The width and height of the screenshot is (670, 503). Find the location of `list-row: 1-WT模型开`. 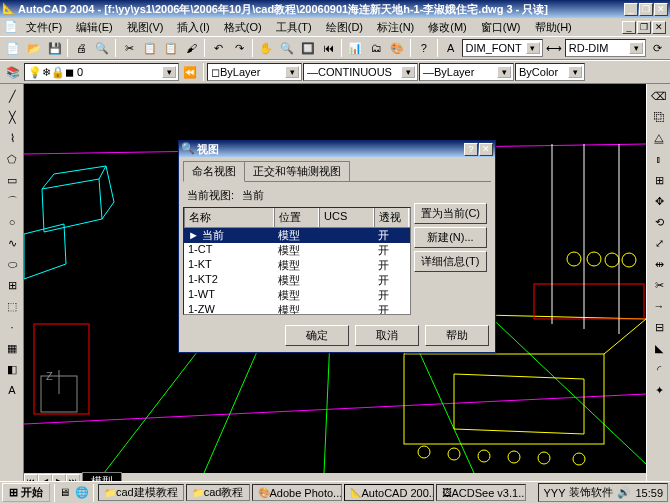

list-row: 1-WT模型开 is located at coordinates (297, 296).